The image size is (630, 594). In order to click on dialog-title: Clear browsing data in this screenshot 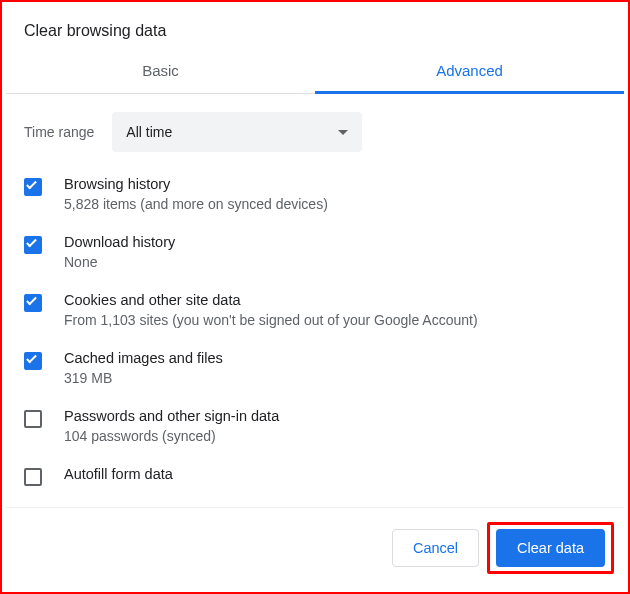, I will do `click(315, 28)`.